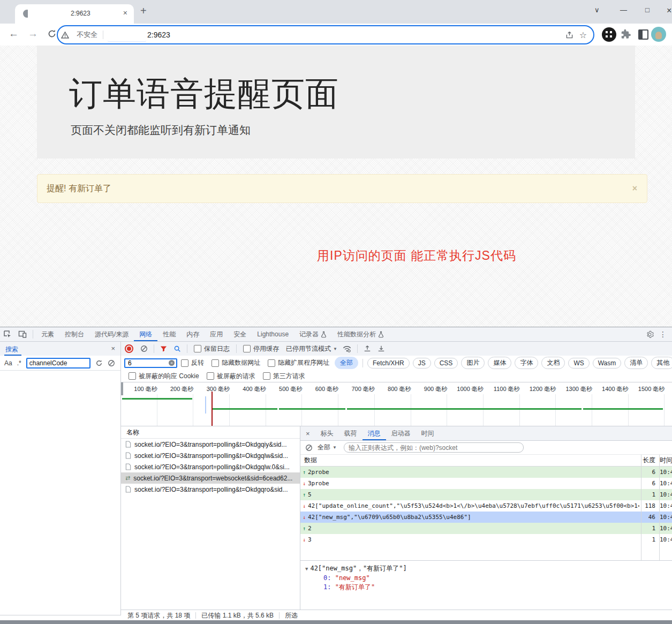 This screenshot has width=672, height=624. I want to click on tab-timing: 时间, so click(428, 433).